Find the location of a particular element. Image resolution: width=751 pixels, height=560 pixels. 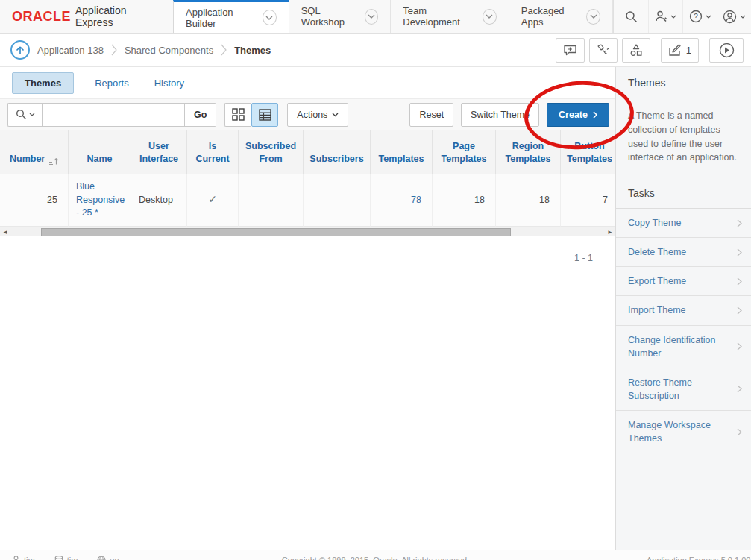

administration-menu-button is located at coordinates (665, 16).